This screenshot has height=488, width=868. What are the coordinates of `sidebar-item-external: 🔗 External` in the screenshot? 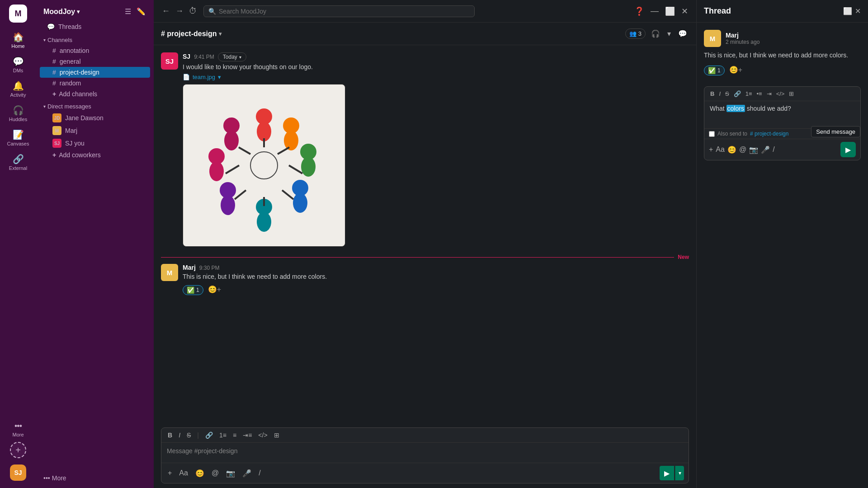 It's located at (18, 162).